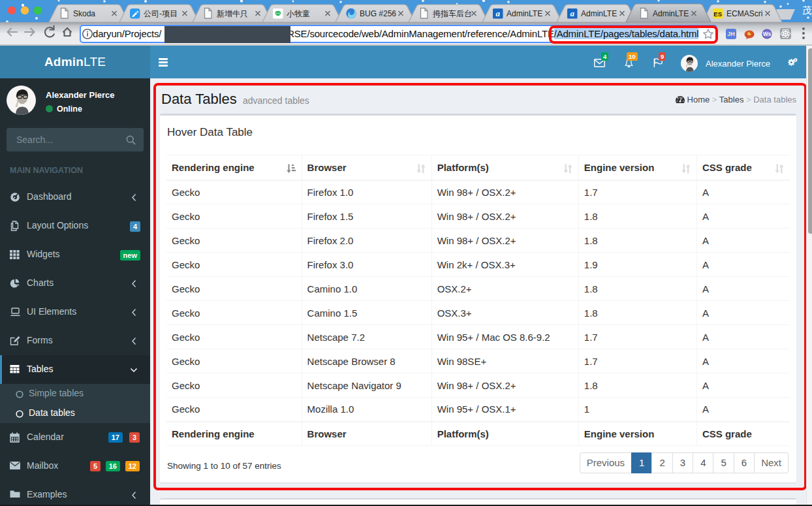  I want to click on svg-text: BUG #256, so click(378, 14).